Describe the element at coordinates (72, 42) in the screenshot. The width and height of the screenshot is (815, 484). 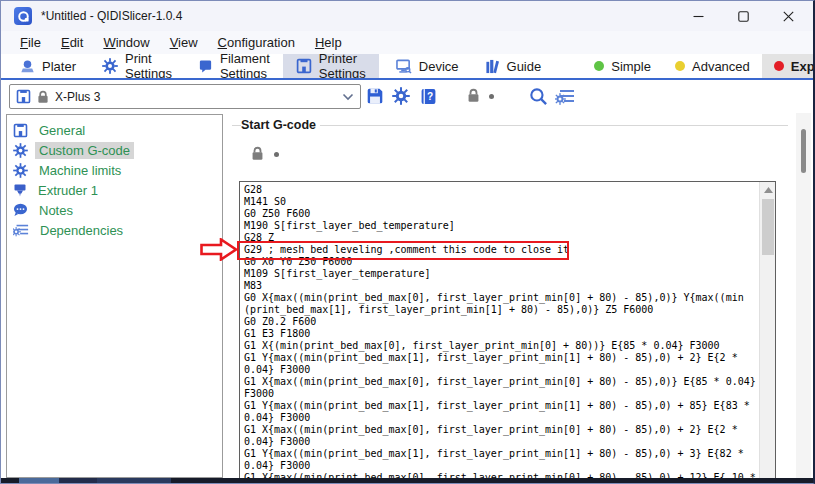
I see `menu-edit: Edit` at that location.